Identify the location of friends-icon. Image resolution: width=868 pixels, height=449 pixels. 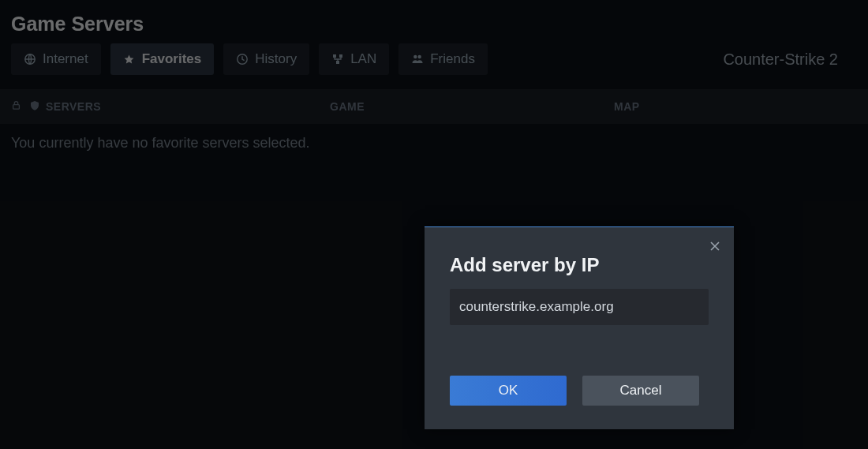
(417, 59).